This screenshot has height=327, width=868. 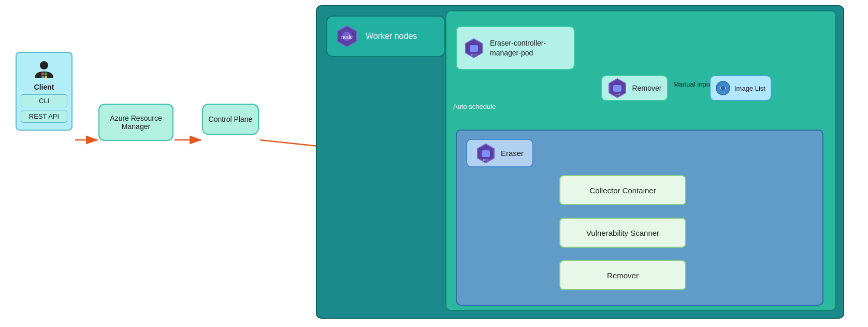 What do you see at coordinates (692, 84) in the screenshot?
I see `manual-input-label: Manual input` at bounding box center [692, 84].